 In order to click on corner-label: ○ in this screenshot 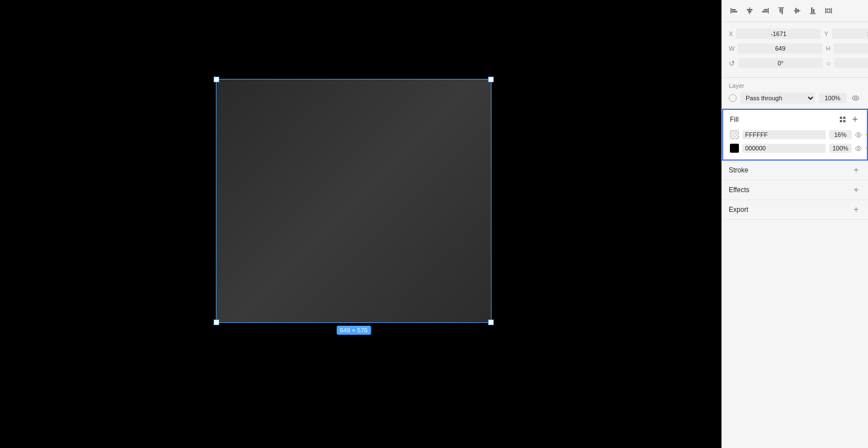, I will do `click(829, 63)`.